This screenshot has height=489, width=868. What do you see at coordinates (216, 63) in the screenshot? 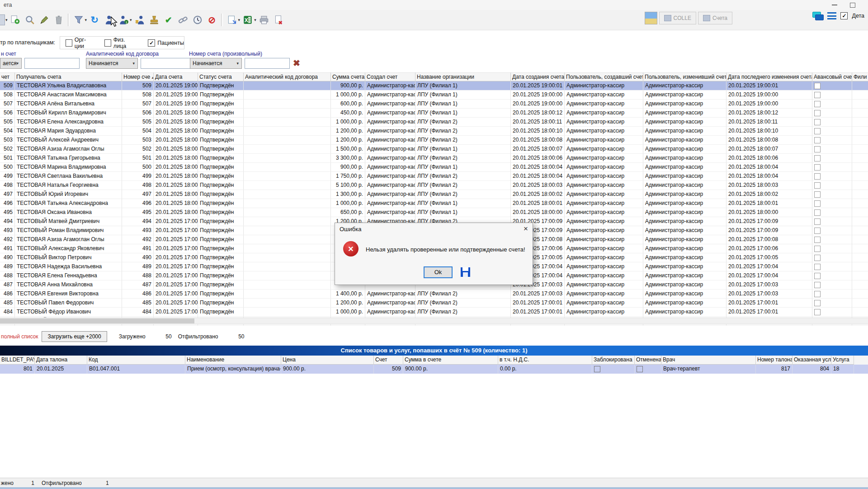
I see `filter3-operator-select: Начинается▾` at bounding box center [216, 63].